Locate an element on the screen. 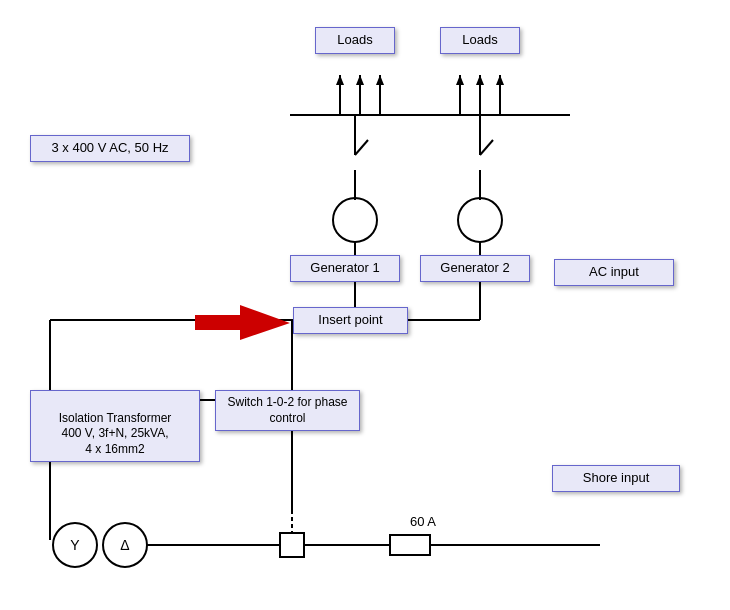 This screenshot has width=730, height=610. insert-point-label: Insert point is located at coordinates (350, 320).